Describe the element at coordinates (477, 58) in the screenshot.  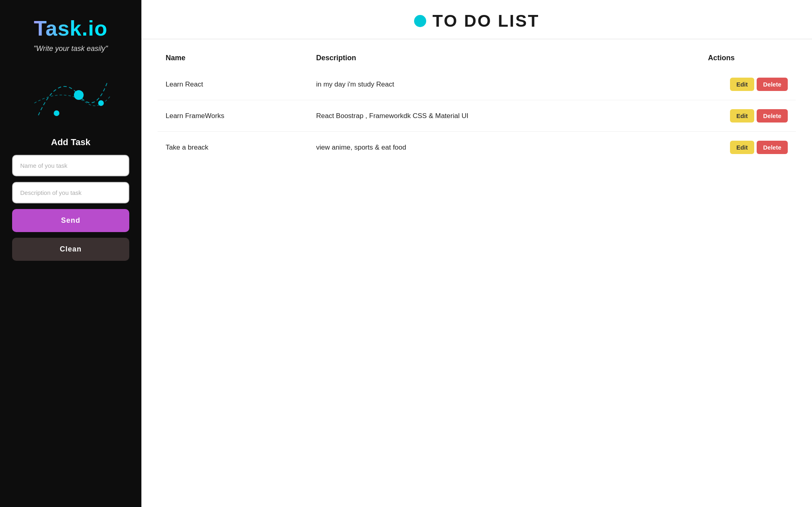
I see `table-header-row: Name Description Actions` at that location.